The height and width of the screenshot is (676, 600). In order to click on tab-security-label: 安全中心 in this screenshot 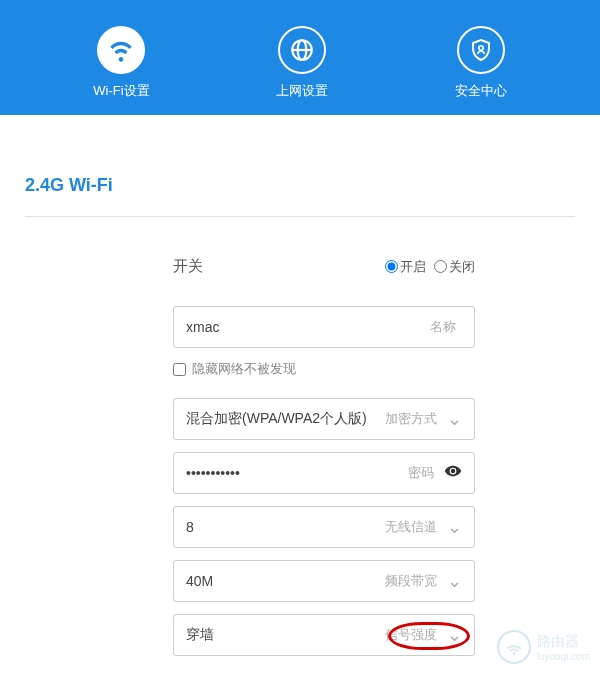, I will do `click(481, 91)`.